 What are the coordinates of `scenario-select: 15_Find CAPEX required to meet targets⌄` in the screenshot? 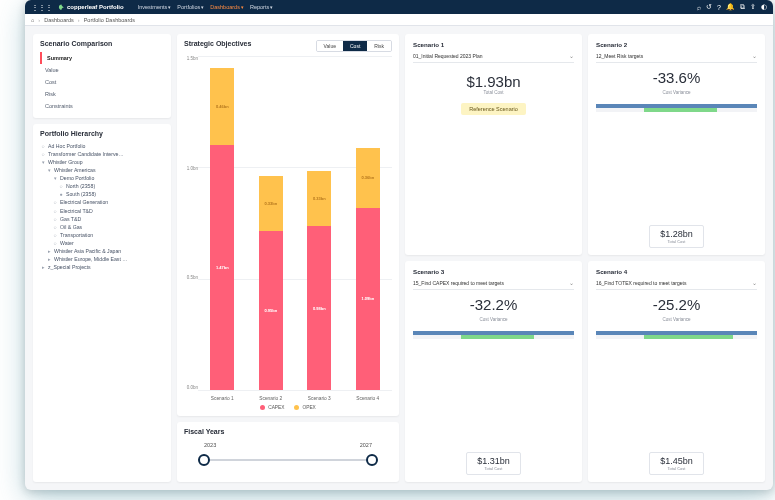 It's located at (494, 284).